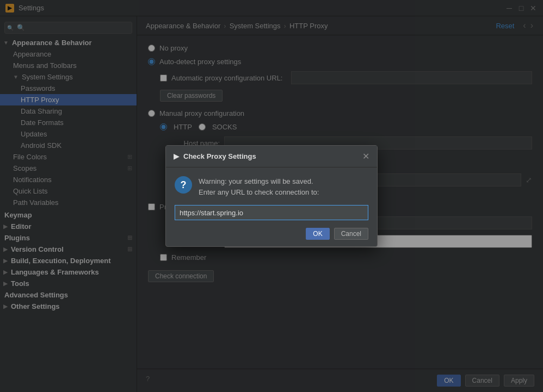 The height and width of the screenshot is (392, 543). What do you see at coordinates (272, 234) in the screenshot?
I see `dialog-footer: OK Cancel` at bounding box center [272, 234].